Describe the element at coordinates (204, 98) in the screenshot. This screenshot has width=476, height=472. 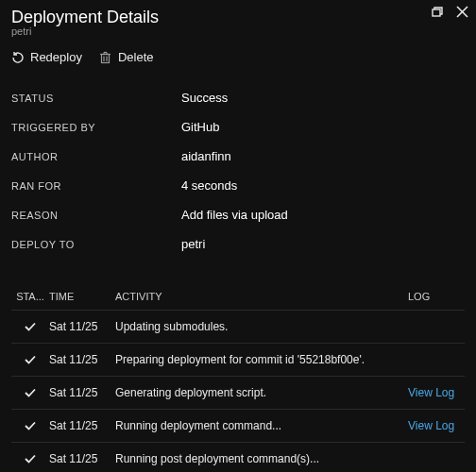
I see `detail-value: Success` at that location.